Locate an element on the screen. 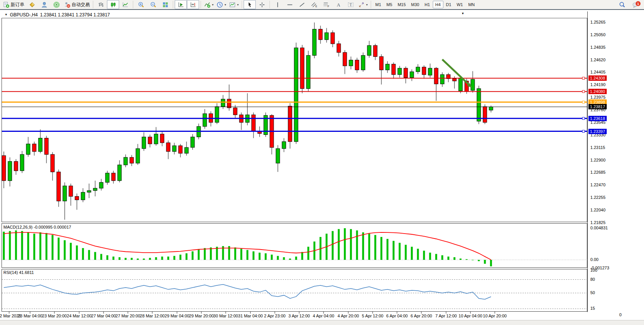 The height and width of the screenshot is (325, 644). rsi-indicator-label: RSI(14) 41.6811 is located at coordinates (19, 272).